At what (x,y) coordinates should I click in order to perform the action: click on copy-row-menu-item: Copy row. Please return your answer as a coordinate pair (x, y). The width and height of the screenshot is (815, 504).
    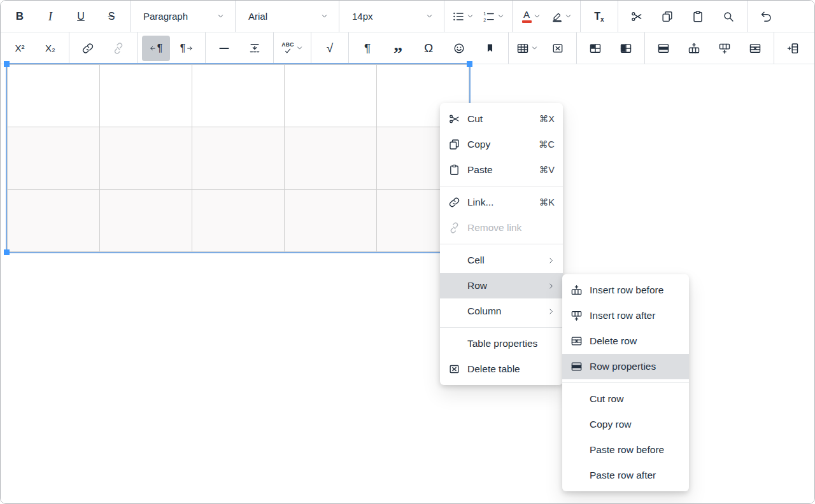
    Looking at the image, I should click on (625, 424).